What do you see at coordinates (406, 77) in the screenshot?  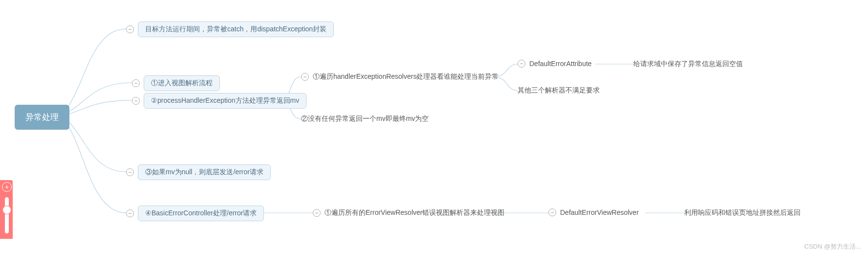 I see `node-label: ①遍历handlerExceptionResolvers处理器看谁能处理当前异常` at bounding box center [406, 77].